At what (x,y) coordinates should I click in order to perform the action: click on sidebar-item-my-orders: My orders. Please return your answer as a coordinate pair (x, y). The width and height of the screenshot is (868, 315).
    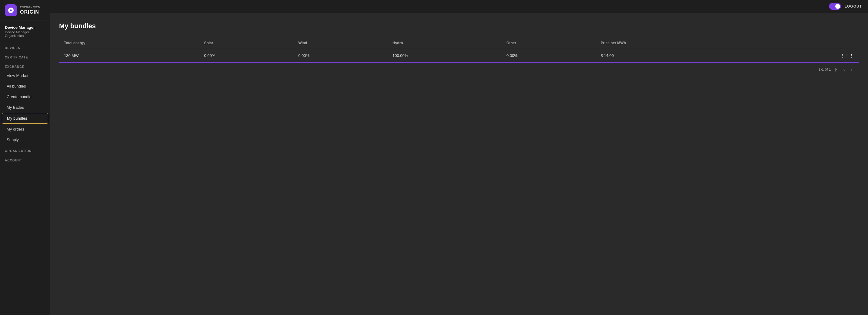
    Looking at the image, I should click on (25, 129).